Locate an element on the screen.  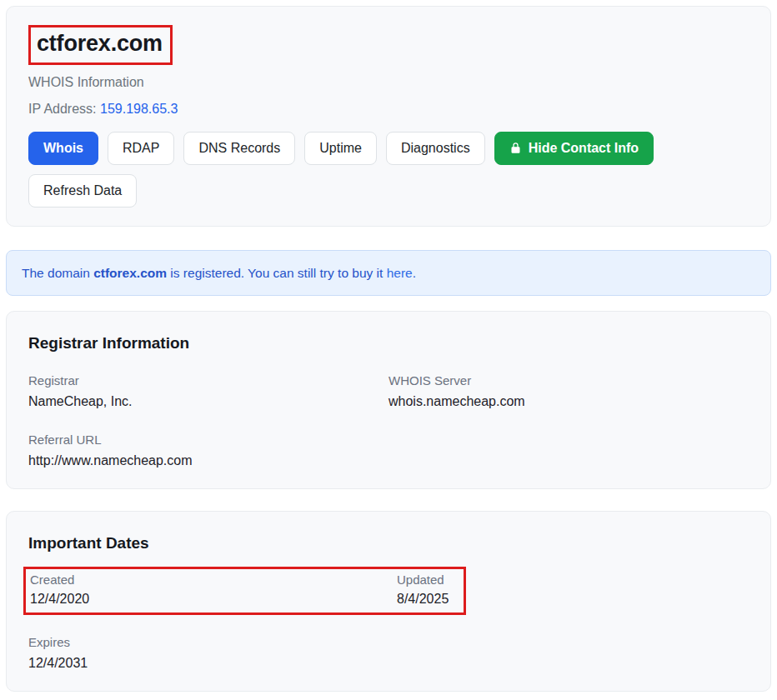
whois-server-label: WHOIS Server is located at coordinates (569, 380).